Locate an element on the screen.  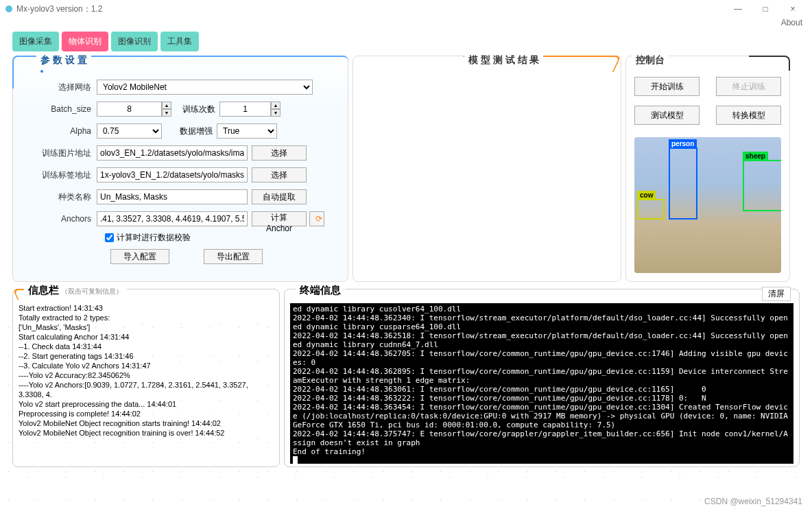
control-title: 控制台 is located at coordinates (650, 60).